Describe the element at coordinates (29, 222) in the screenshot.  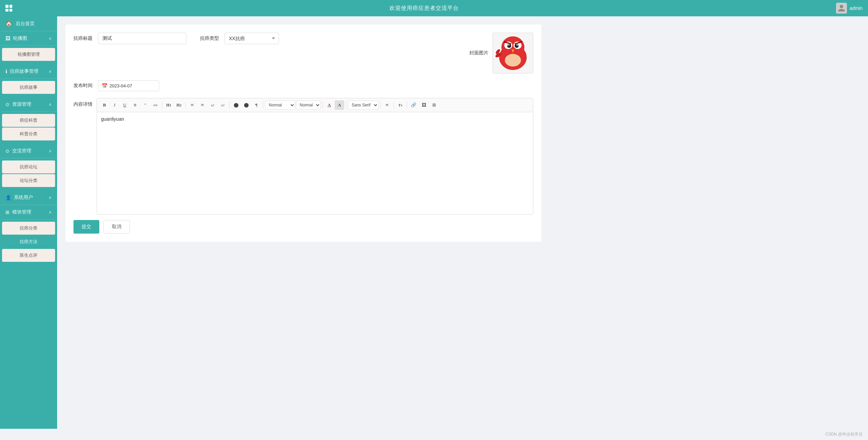
I see `sidebar: 🏠 后台首页 🖼 轮播图 ∧ 轮播图管理 ℹ 抗癌故事管理 ∧ 抗癌故事` at that location.